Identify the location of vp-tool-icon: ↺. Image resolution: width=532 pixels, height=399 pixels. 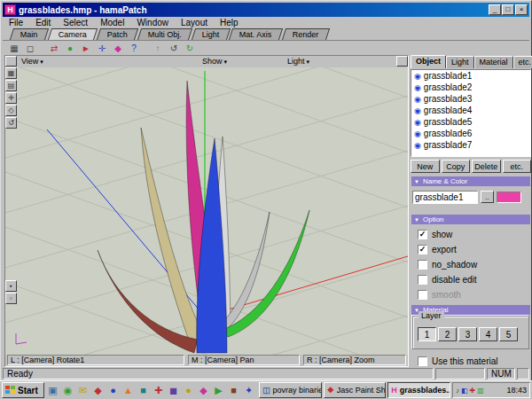
(11, 122).